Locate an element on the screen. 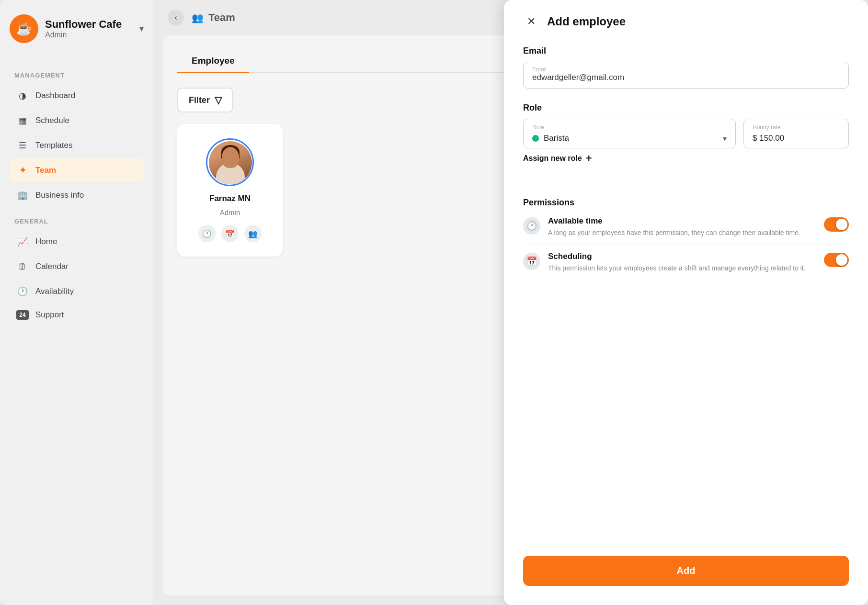 The height and width of the screenshot is (605, 868). email-section-title: Email is located at coordinates (686, 51).